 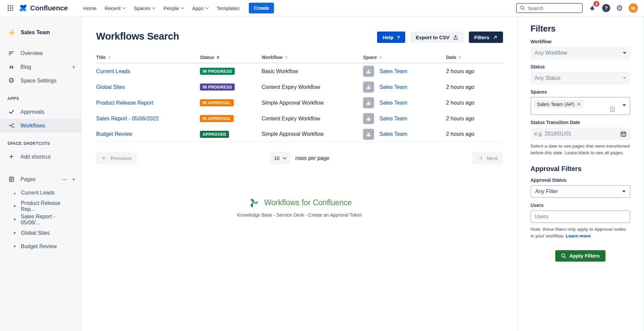 What do you see at coordinates (437, 37) in the screenshot?
I see `export-csv-button: Export to CSV` at bounding box center [437, 37].